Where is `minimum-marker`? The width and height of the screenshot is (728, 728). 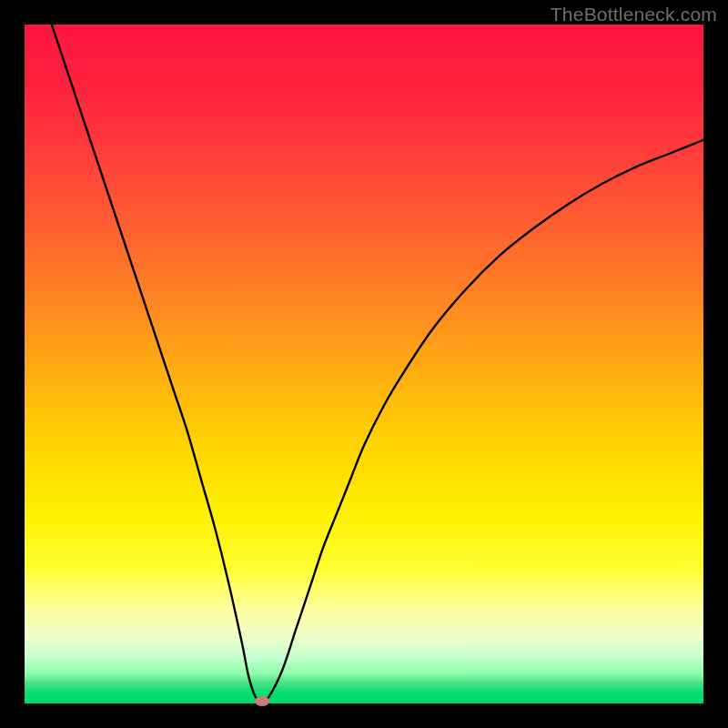 minimum-marker is located at coordinates (262, 701).